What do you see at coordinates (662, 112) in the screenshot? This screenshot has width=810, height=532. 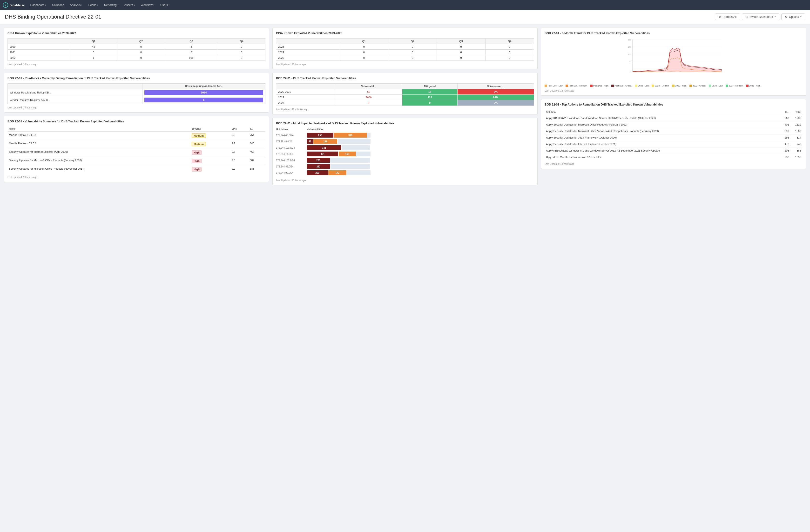 I see `col-solution: Solution` at bounding box center [662, 112].